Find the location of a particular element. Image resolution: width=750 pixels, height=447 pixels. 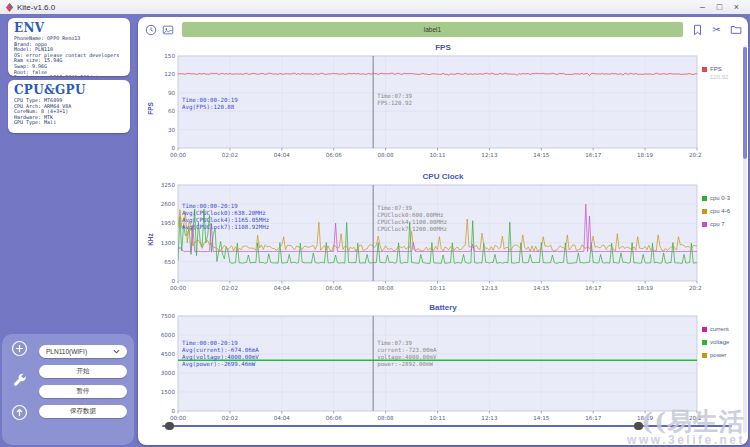

main-toolbar: label1 ✂ is located at coordinates (443, 30).